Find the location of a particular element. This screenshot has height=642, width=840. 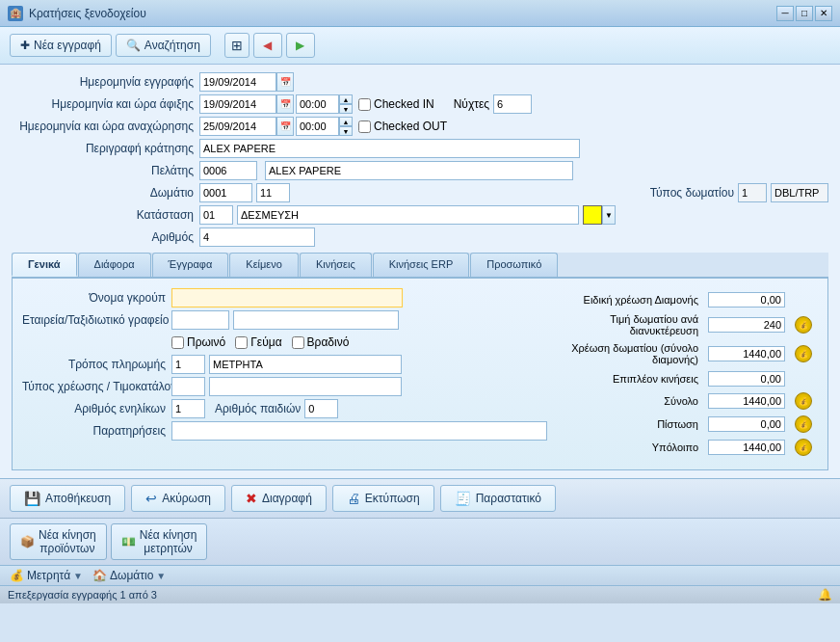

arrival-calendar-button: 📅 is located at coordinates (285, 104).